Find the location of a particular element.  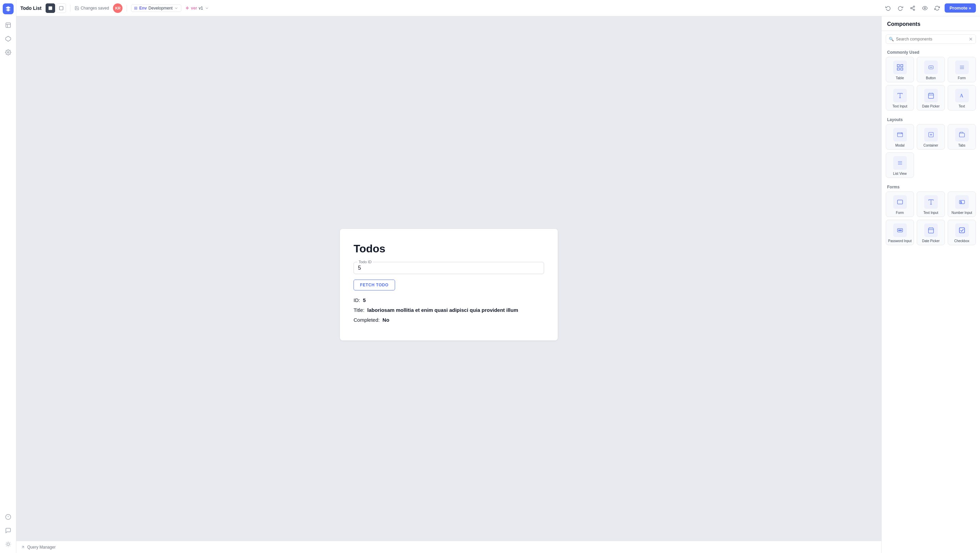

component-label: Form is located at coordinates (900, 213).